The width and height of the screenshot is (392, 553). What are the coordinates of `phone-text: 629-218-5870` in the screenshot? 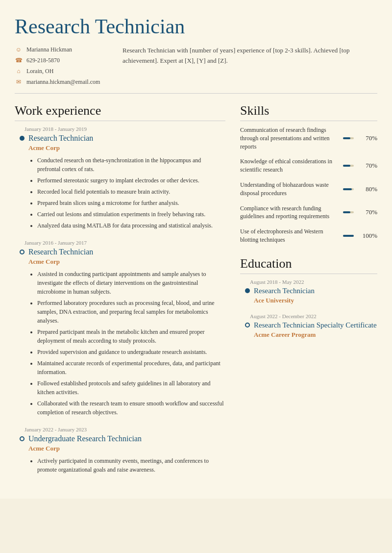 It's located at (43, 61).